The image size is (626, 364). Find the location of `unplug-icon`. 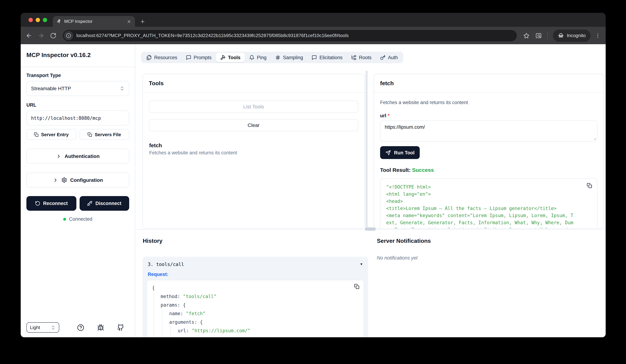

unplug-icon is located at coordinates (90, 203).